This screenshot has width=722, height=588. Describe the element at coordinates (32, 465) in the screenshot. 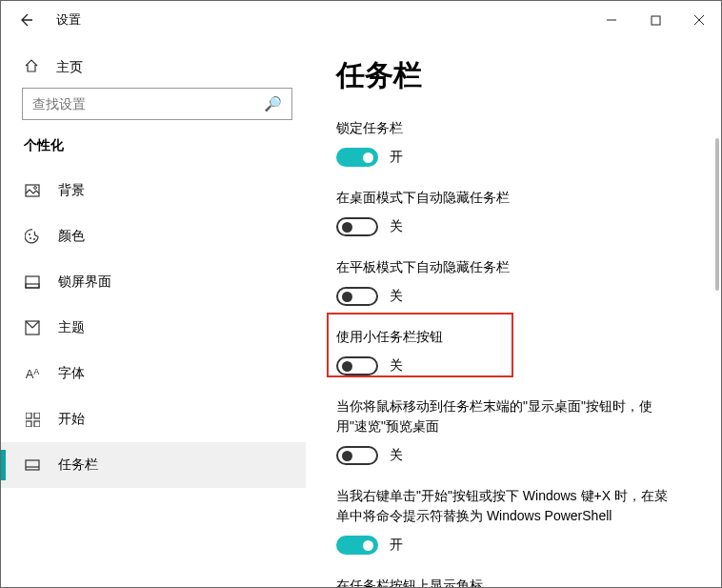

I see `taskbar-icon` at that location.